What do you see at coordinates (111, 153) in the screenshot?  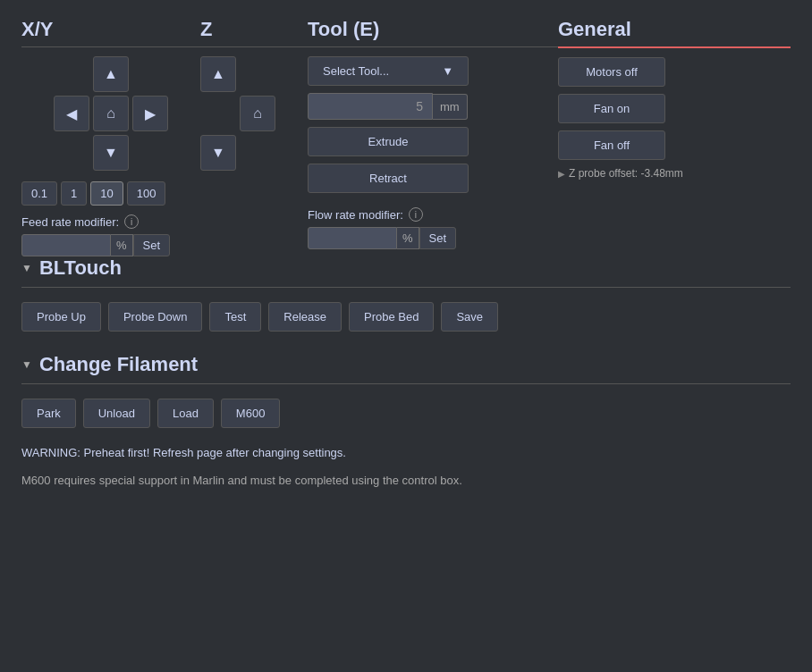 I see `xy-down-button: ▼` at bounding box center [111, 153].